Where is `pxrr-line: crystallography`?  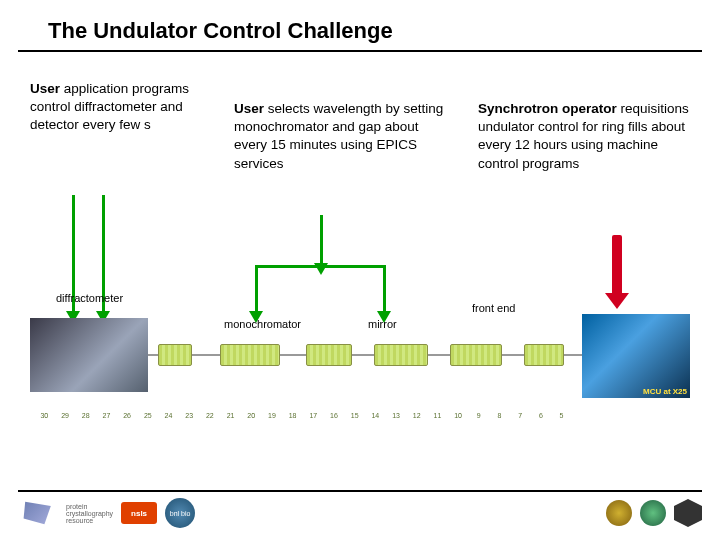
pxrr-line: crystallography is located at coordinates (90, 514).